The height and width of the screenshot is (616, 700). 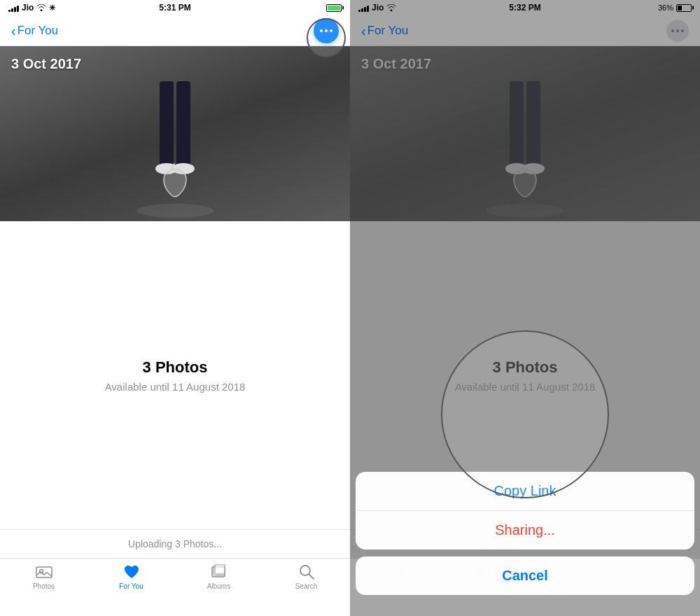 What do you see at coordinates (32, 8) in the screenshot?
I see `left-status-left: Jio ✳` at bounding box center [32, 8].